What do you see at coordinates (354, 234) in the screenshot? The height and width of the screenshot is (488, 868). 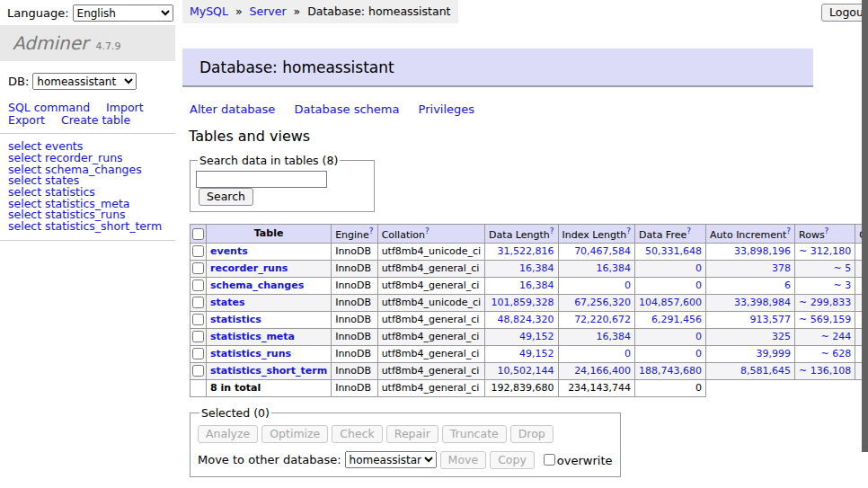 I see `column-header-engine: Engine?` at bounding box center [354, 234].